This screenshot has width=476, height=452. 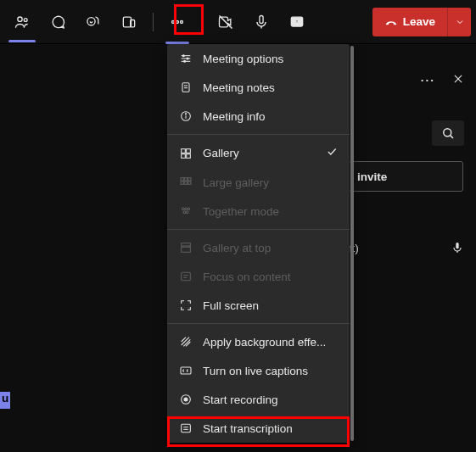 I want to click on menu-item-focus-on-content: Focus on content, so click(x=258, y=276).